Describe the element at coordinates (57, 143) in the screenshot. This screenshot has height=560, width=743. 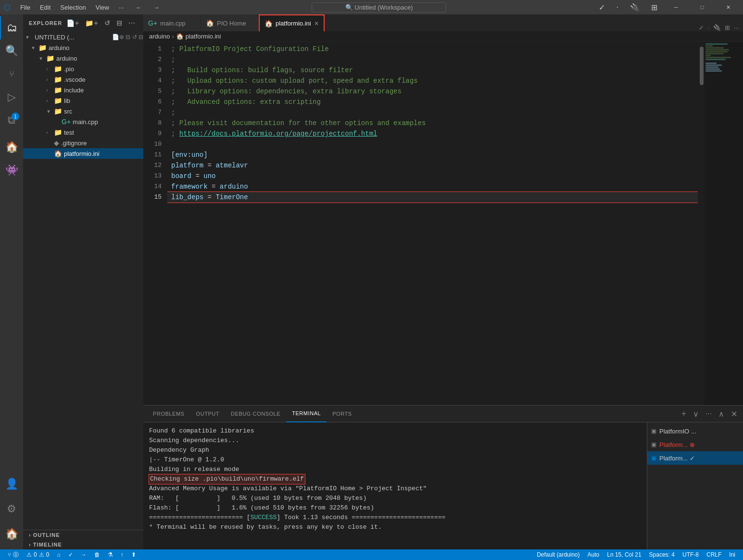
I see `file-gitignore-icon: ◆` at that location.